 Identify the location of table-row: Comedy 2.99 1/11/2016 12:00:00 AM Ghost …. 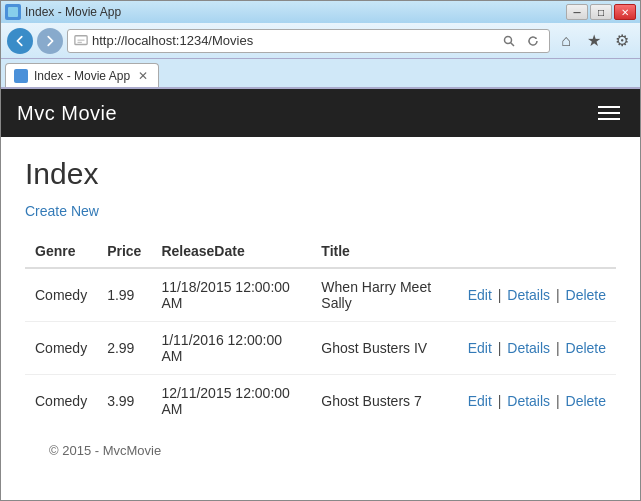
(320, 348).